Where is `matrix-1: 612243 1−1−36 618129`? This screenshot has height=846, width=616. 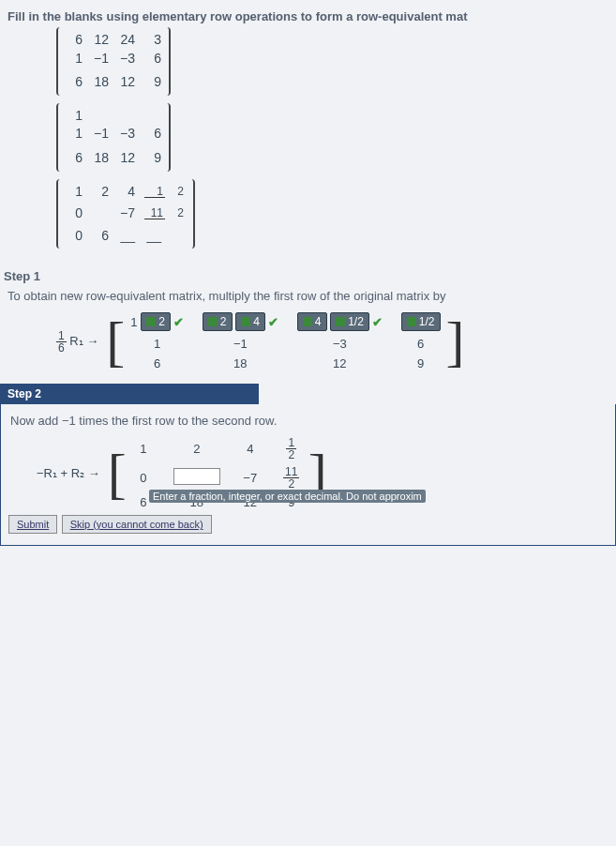 matrix-1: 612243 1−1−36 618129 is located at coordinates (336, 66).